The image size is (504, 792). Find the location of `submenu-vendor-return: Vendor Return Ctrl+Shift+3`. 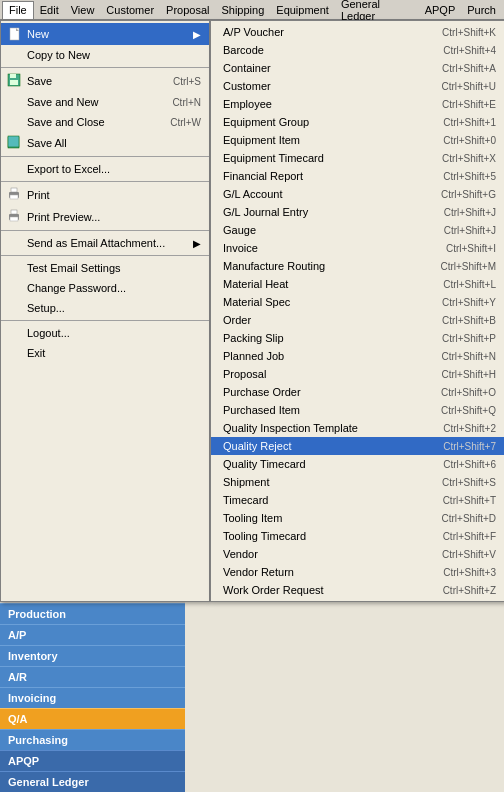

submenu-vendor-return: Vendor Return Ctrl+Shift+3 is located at coordinates (358, 572).